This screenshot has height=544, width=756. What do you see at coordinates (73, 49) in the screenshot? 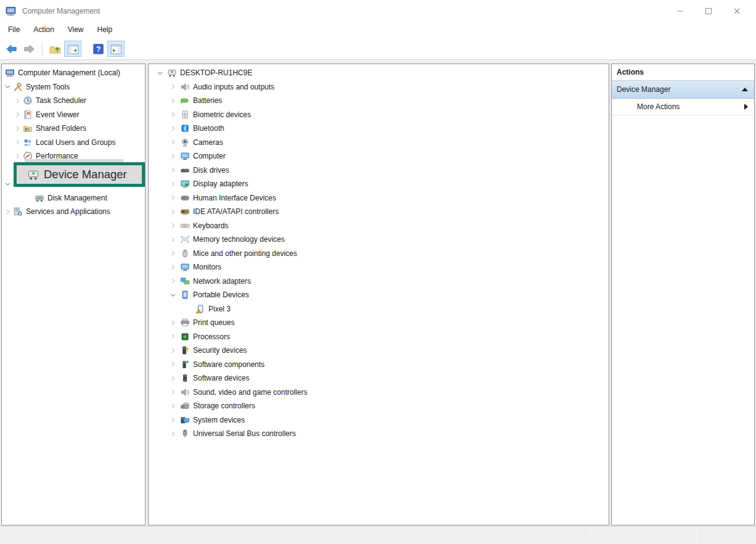
I see `show-hide-console-tree-button` at bounding box center [73, 49].